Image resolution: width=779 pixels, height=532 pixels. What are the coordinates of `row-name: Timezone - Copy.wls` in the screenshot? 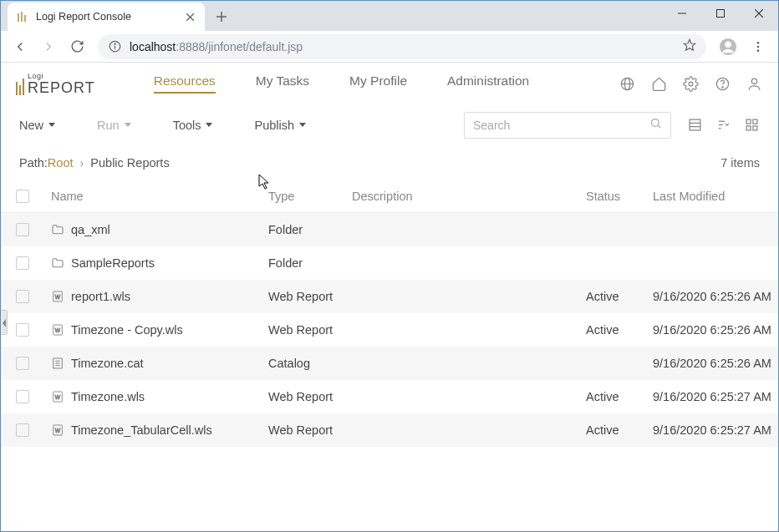 It's located at (127, 330).